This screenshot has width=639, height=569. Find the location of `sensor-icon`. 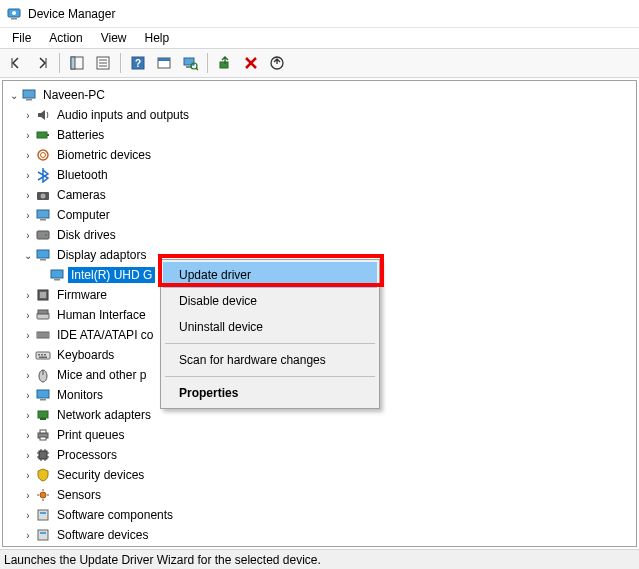

sensor-icon is located at coordinates (43, 495).